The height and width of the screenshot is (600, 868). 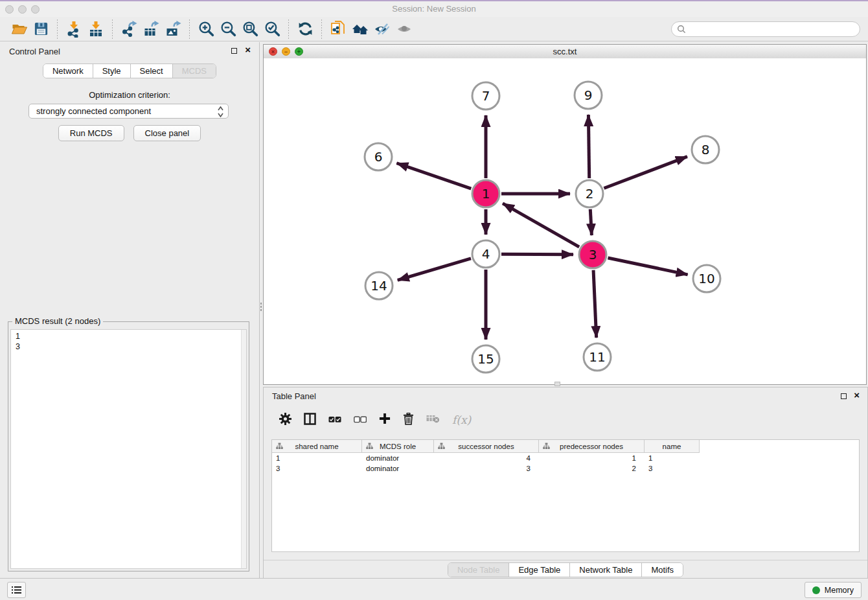 I want to click on zoom-selected-icon, so click(x=272, y=29).